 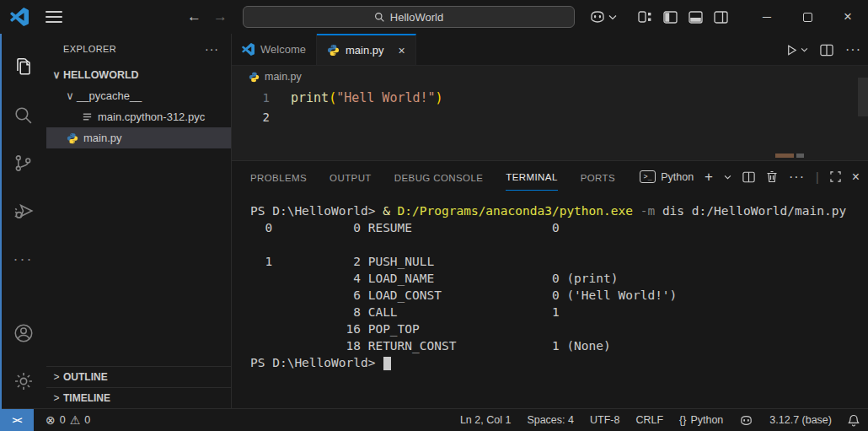 What do you see at coordinates (261, 117) in the screenshot?
I see `line-number: 2` at bounding box center [261, 117].